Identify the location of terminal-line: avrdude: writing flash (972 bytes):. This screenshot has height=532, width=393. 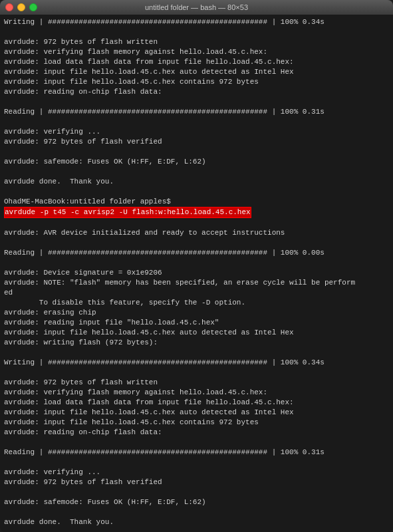
(197, 343).